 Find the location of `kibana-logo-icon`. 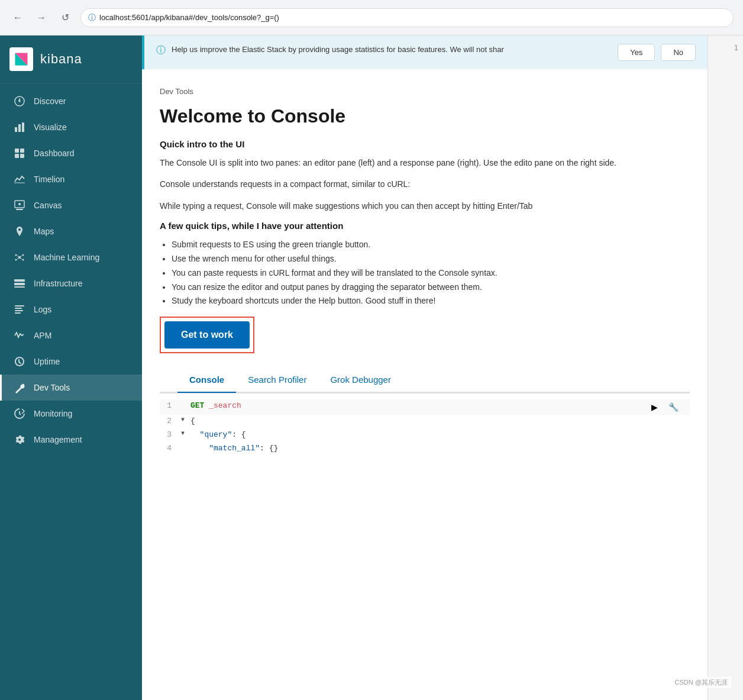

kibana-logo-icon is located at coordinates (21, 59).